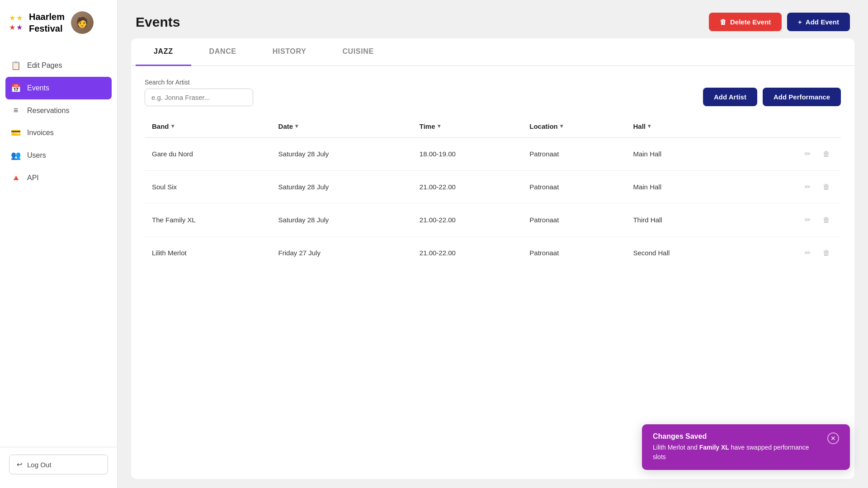 The width and height of the screenshot is (868, 488). Describe the element at coordinates (208, 220) in the screenshot. I see `cell-band: The Family XL` at that location.